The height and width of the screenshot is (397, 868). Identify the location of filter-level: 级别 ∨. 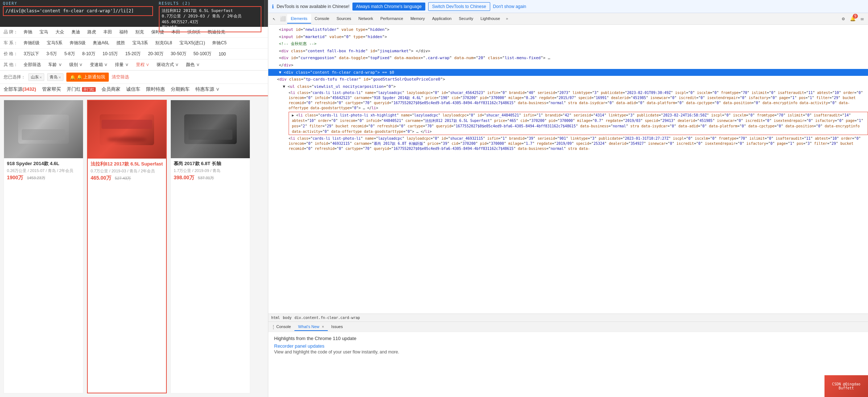
(76, 65).